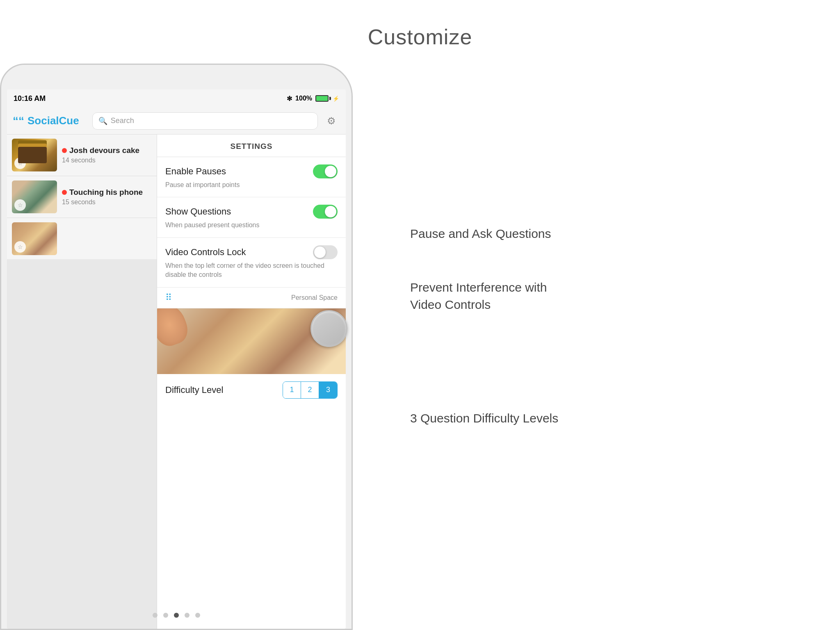  I want to click on setting-desc-1: Pause at important points, so click(251, 185).